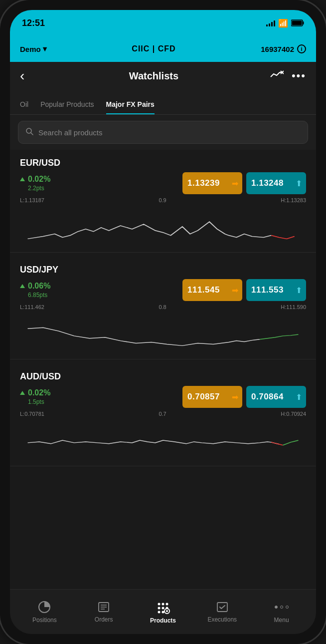  I want to click on price-buttons-audusd: 0.70857 ➡ 0.70864 ⬆, so click(244, 397).